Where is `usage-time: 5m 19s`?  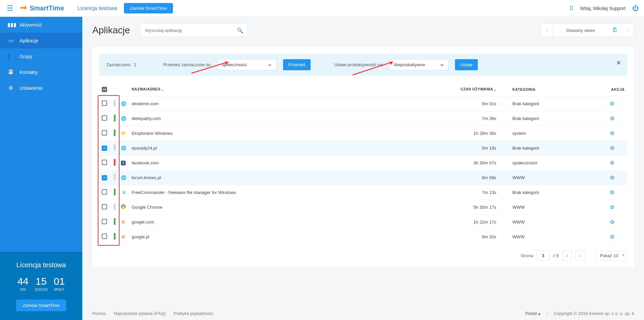
usage-time: 5m 19s is located at coordinates (476, 148).